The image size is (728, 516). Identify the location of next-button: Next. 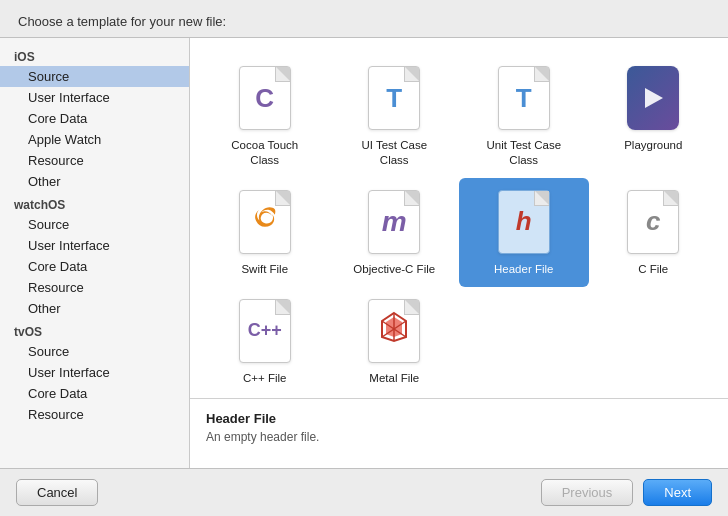
(678, 492).